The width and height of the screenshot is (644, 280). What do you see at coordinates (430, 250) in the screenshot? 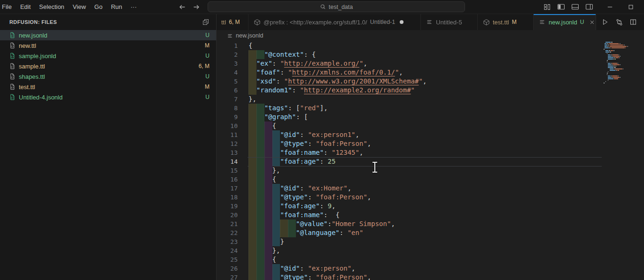
I see `code-line-24: 24},` at bounding box center [430, 250].